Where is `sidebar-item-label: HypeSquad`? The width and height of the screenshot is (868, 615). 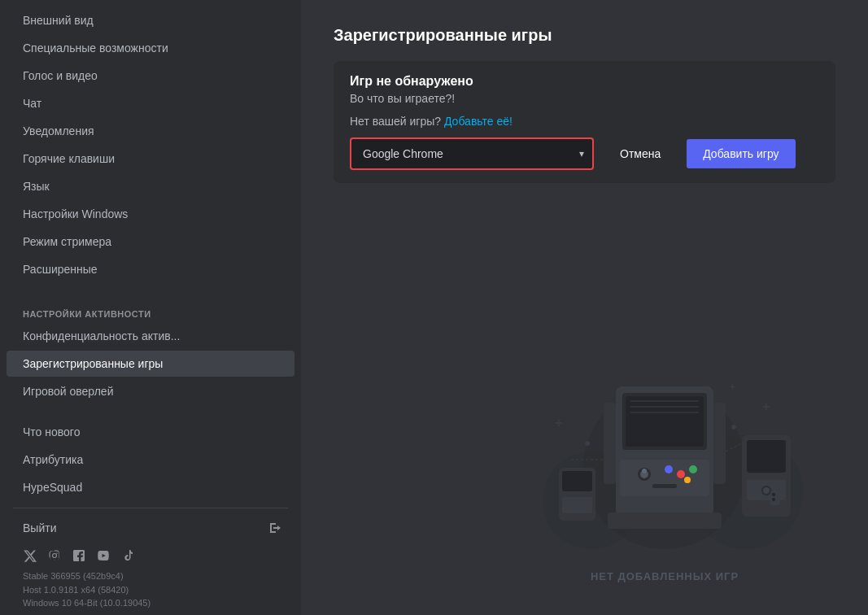
sidebar-item-label: HypeSquad is located at coordinates (52, 487).